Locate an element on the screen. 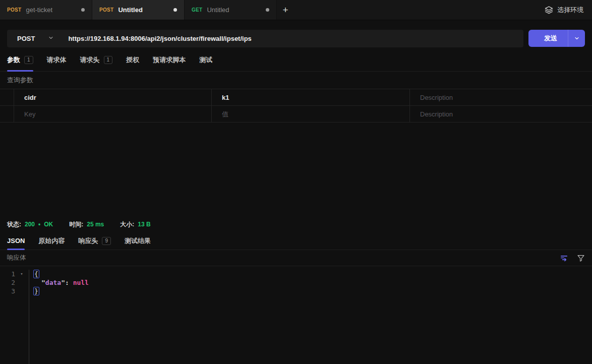 The width and height of the screenshot is (592, 364). tab-response-headers: 响应头 9 is located at coordinates (95, 241).